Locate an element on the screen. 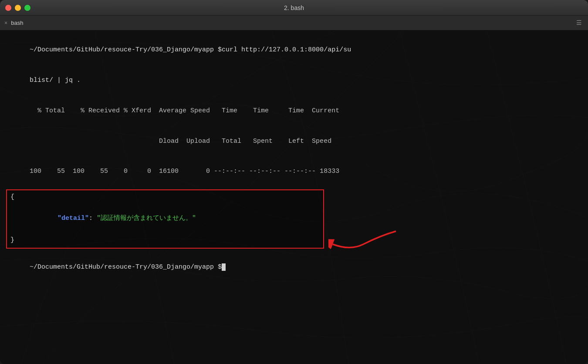 This screenshot has height=364, width=588. window-controls is located at coordinates (18, 8).